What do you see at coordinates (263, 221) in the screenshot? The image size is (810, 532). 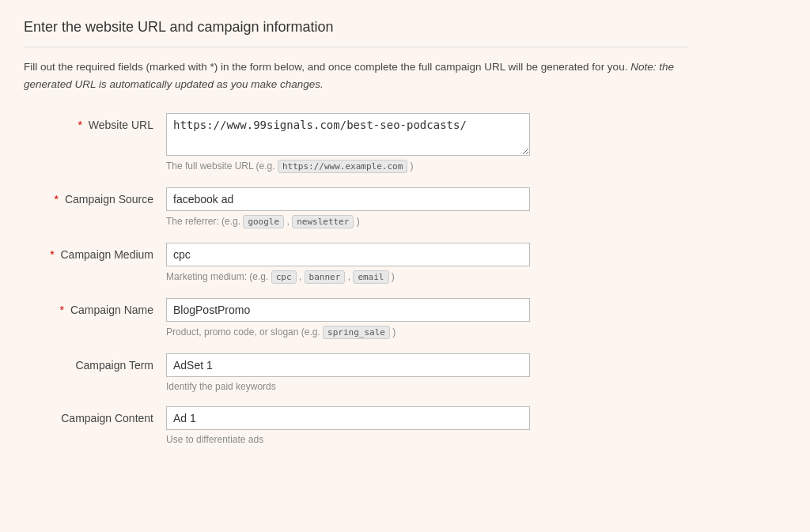 I see `hint-code-google: google` at bounding box center [263, 221].